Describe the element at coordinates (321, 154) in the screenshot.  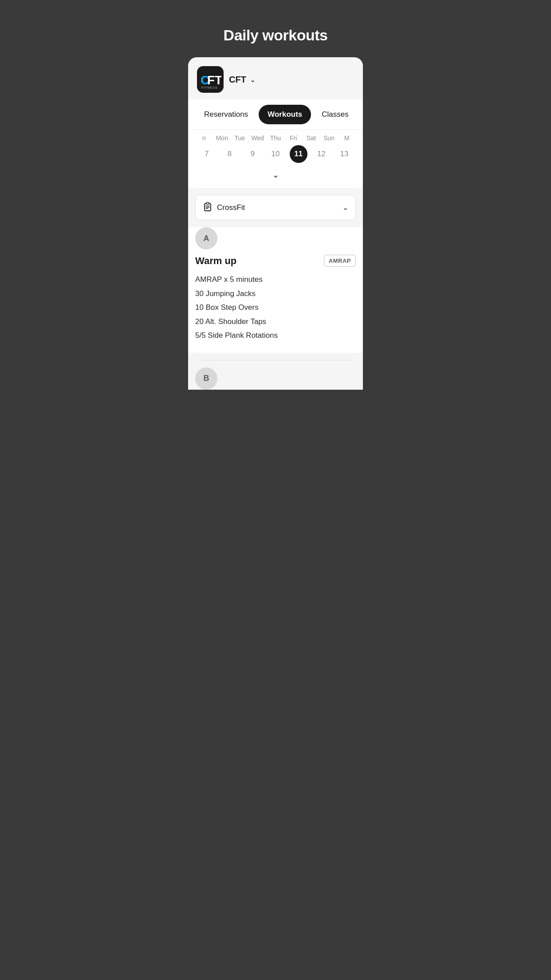
I see `date-12: 12` at that location.